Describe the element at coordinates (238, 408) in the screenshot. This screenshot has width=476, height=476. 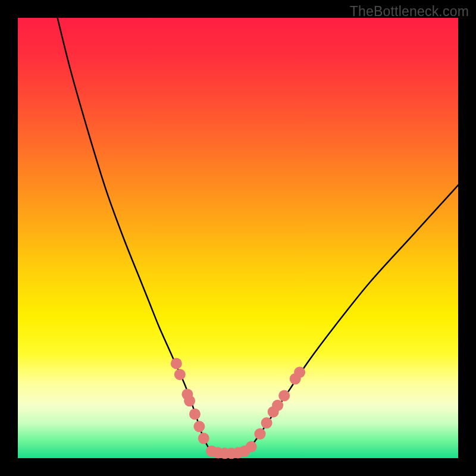
I see `highlight-markers` at that location.